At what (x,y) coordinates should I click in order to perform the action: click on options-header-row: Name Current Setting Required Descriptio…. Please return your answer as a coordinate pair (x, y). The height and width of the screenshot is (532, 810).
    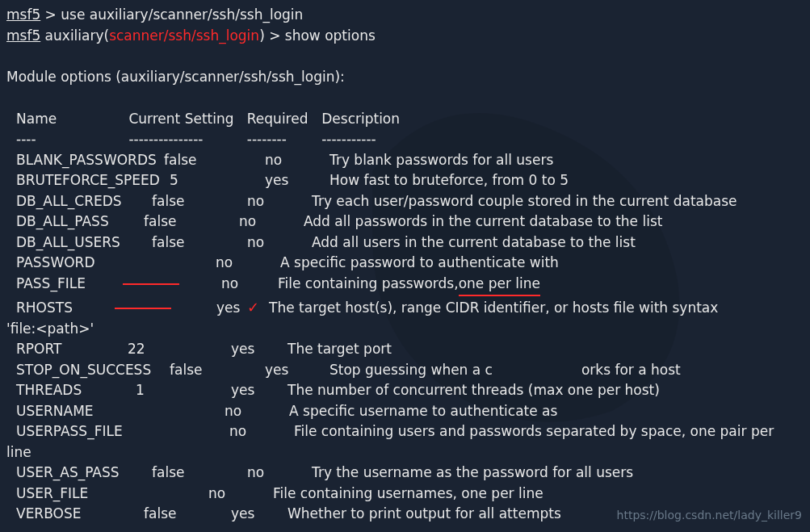
    Looking at the image, I should click on (405, 119).